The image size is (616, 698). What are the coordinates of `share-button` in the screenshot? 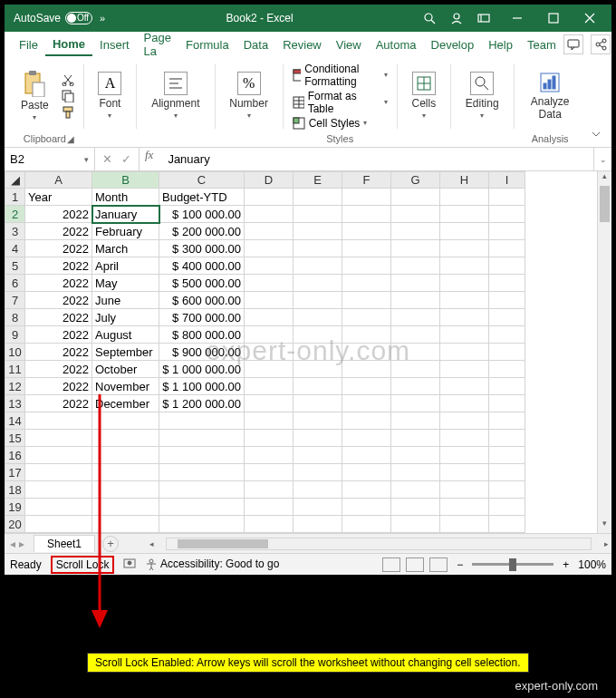 It's located at (601, 44).